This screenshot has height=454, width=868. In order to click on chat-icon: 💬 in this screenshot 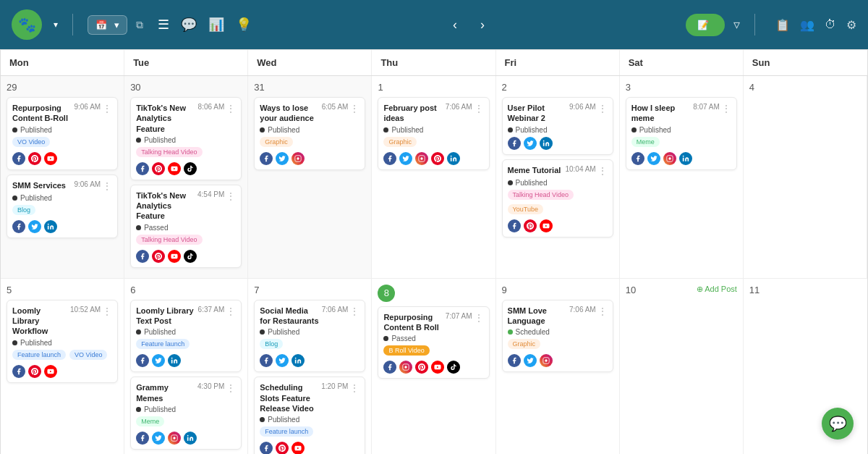, I will do `click(189, 25)`.